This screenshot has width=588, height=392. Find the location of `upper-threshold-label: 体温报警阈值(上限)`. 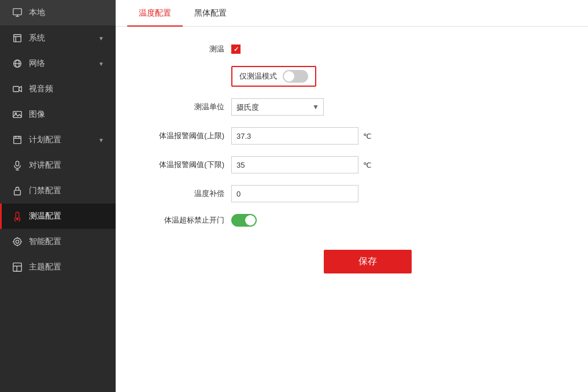

upper-threshold-label: 体温报警阈值(上限) is located at coordinates (185, 136).